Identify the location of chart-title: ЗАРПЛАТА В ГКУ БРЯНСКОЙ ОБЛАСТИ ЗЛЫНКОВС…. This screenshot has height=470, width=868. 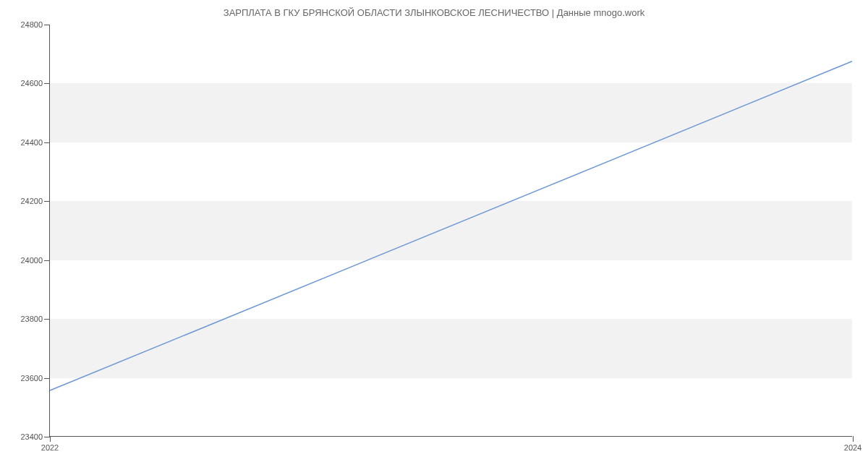
(434, 13).